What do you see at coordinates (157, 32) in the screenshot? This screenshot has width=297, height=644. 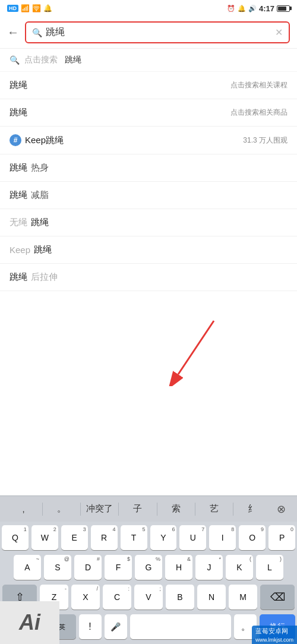 I see `search-box: 🔍 跳绳 ✕` at bounding box center [157, 32].